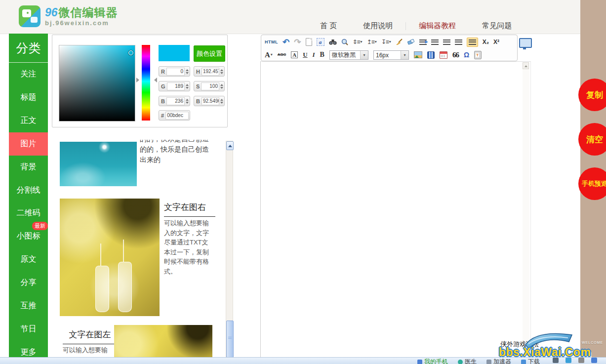 The image size is (606, 364). I want to click on template-bottles-image, so click(110, 257).